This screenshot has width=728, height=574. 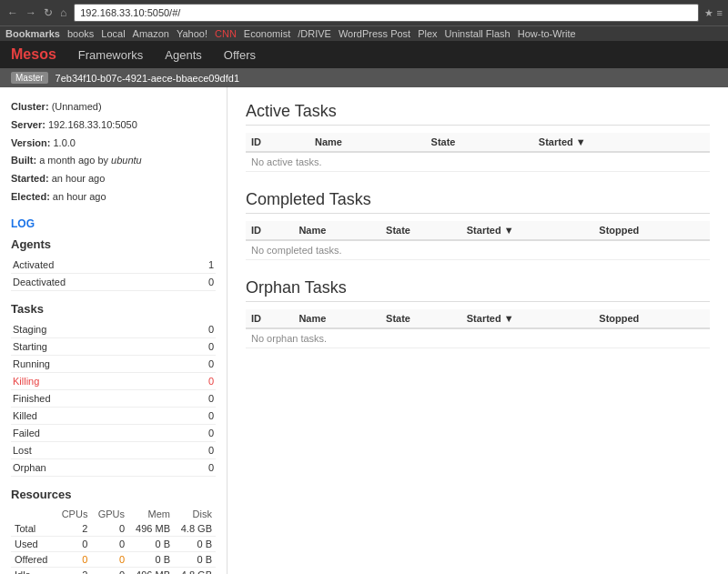 I want to click on resources-col-label, so click(x=33, y=514).